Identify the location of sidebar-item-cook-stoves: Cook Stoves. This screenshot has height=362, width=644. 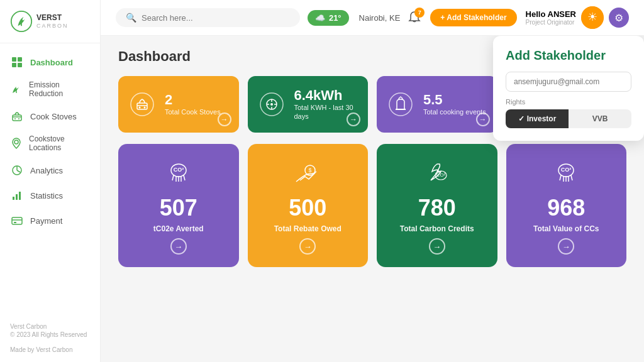
(50, 116).